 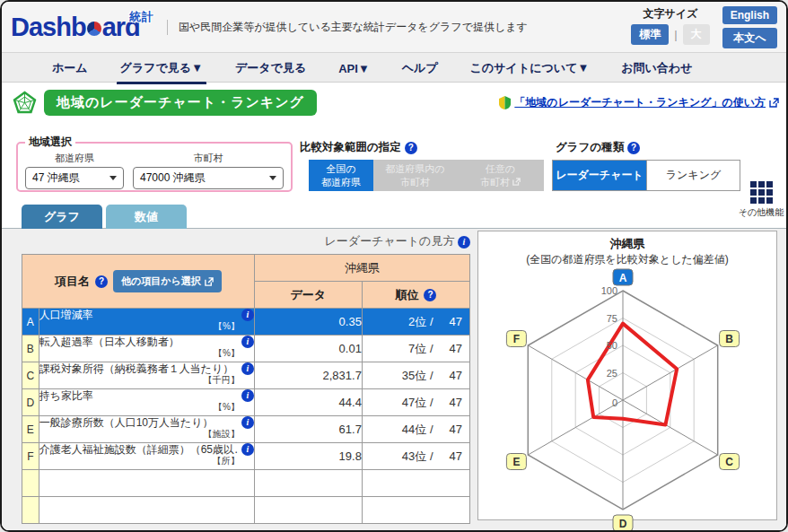 What do you see at coordinates (66, 396) in the screenshot?
I see `item-name: 持ち家比率` at bounding box center [66, 396].